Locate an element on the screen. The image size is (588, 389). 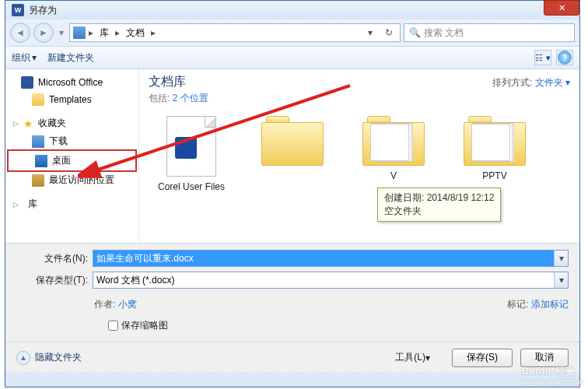
author-field: 作者: 小窝 is located at coordinates (115, 305).